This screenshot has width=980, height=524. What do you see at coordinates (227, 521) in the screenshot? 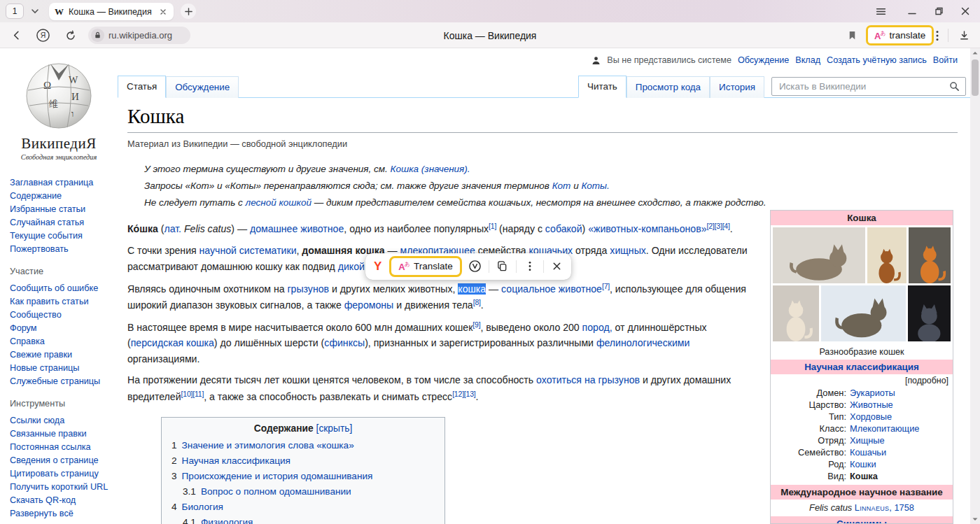
I see `toc-link: Физиология` at bounding box center [227, 521].